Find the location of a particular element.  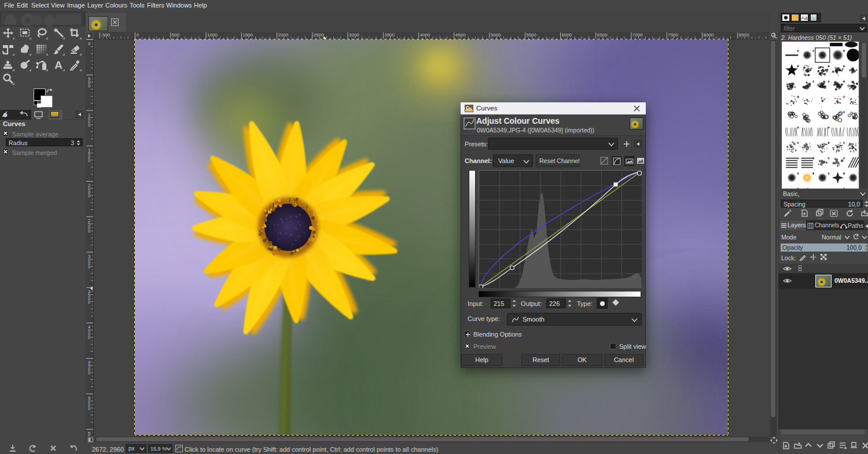

svg-text: 8500 is located at coordinates (744, 35).